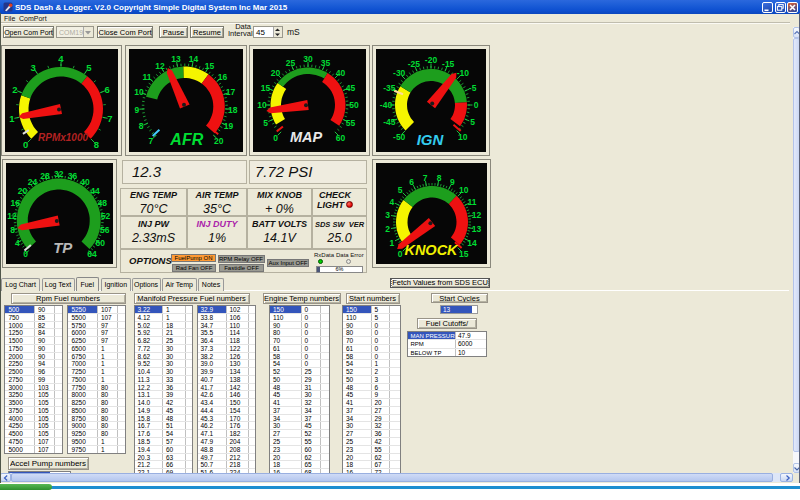  I want to click on svg-text: 30, so click(308, 59).